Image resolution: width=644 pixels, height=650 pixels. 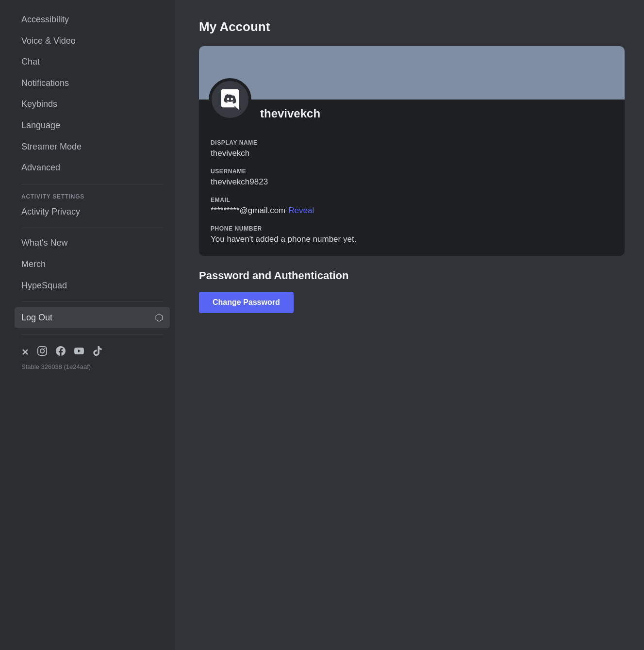 What do you see at coordinates (301, 211) in the screenshot?
I see `reveal-link: Reveal` at bounding box center [301, 211].